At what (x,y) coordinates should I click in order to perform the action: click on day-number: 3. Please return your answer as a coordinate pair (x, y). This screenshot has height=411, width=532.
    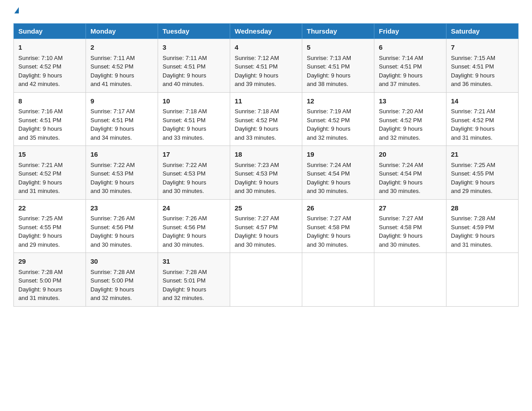
    Looking at the image, I should click on (194, 47).